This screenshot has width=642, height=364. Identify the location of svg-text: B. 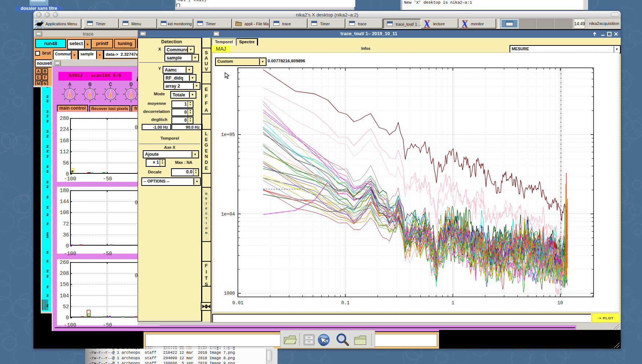
(90, 84).